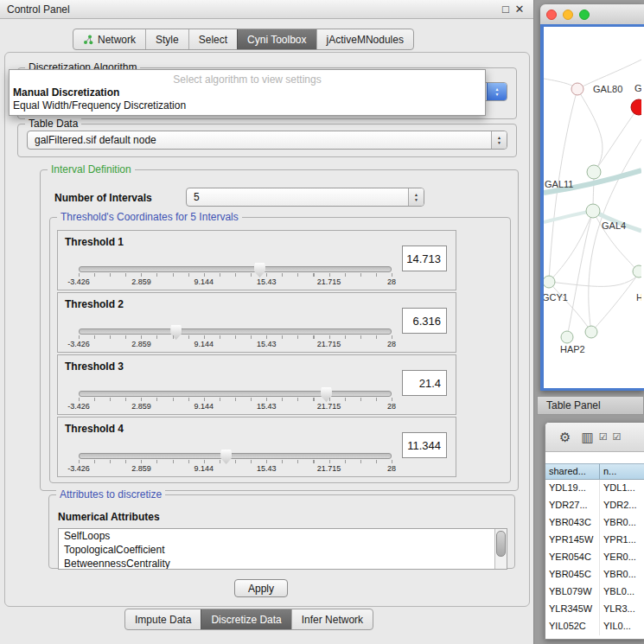  What do you see at coordinates (267, 140) in the screenshot?
I see `table-data-combobox: galFiltered.sif default node ▲ ▼` at bounding box center [267, 140].